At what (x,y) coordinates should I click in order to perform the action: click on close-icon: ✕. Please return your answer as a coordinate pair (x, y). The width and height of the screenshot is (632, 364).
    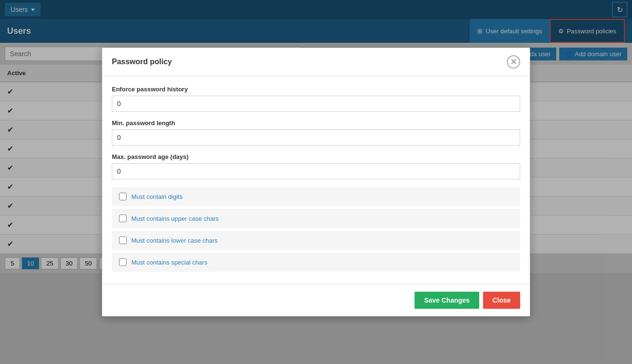
    Looking at the image, I should click on (514, 62).